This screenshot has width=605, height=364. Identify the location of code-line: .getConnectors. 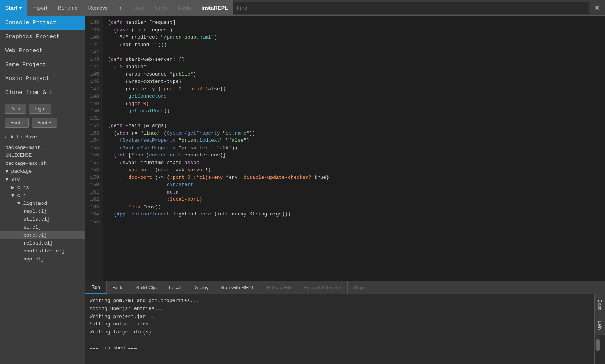
(354, 96).